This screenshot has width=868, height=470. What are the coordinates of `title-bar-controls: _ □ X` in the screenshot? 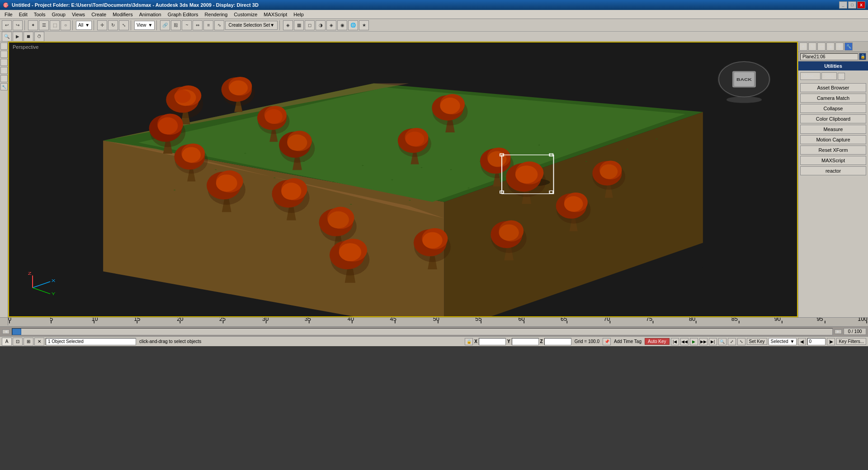 It's located at (852, 5).